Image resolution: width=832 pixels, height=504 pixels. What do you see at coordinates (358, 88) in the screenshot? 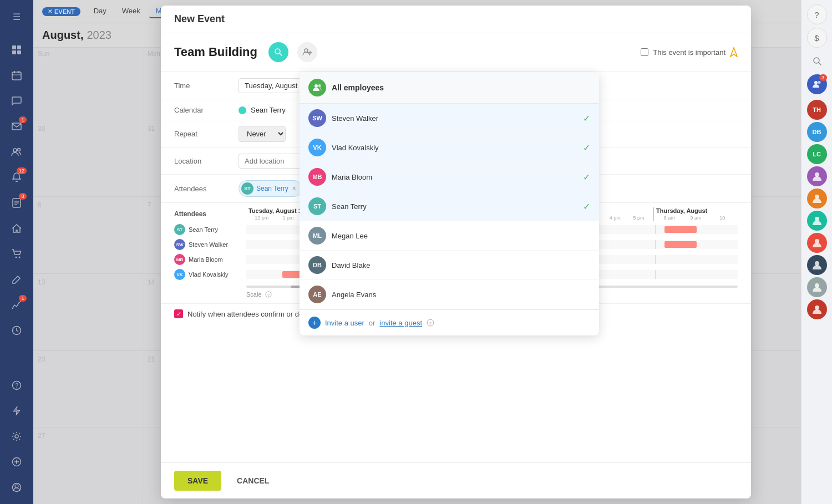
I see `all-employees-label: All employees` at bounding box center [358, 88].